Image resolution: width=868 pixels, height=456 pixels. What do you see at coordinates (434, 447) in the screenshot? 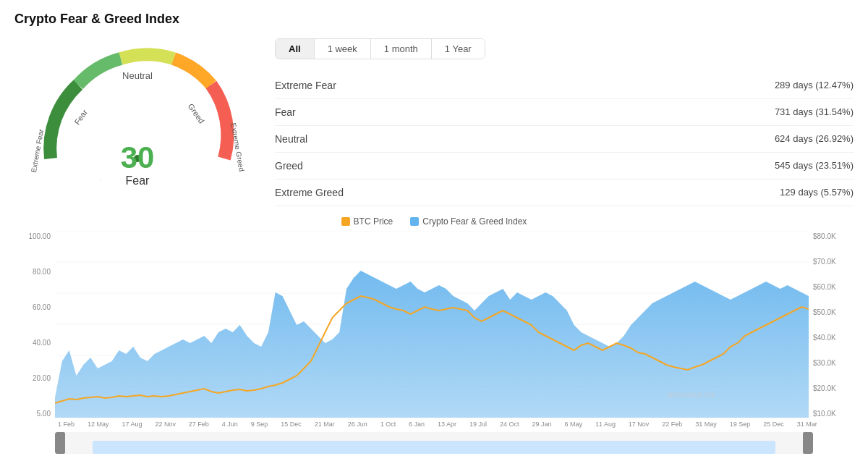
I see `mini-chart-fill` at bounding box center [434, 447].